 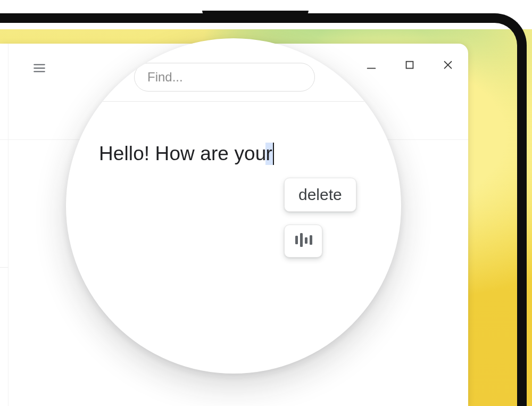 I want to click on close-button, so click(x=448, y=66).